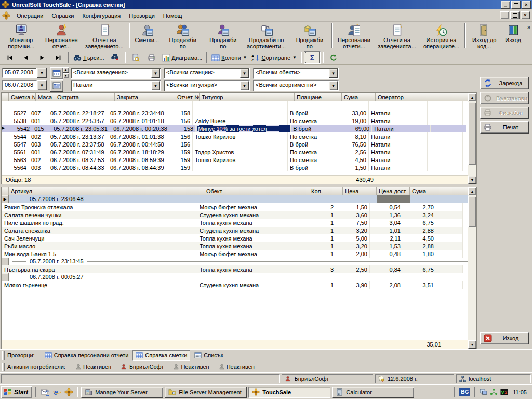 Image resolution: width=532 pixels, height=399 pixels. What do you see at coordinates (62, 36) in the screenshot?
I see `toolbar-button-person-bolt: Персонален отчет...` at bounding box center [62, 36].